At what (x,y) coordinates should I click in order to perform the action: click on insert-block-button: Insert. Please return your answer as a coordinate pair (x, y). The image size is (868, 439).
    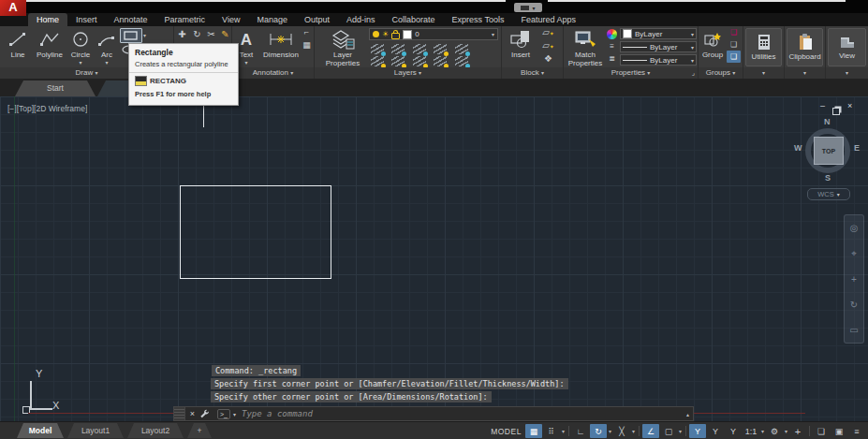
    Looking at the image, I should click on (521, 43).